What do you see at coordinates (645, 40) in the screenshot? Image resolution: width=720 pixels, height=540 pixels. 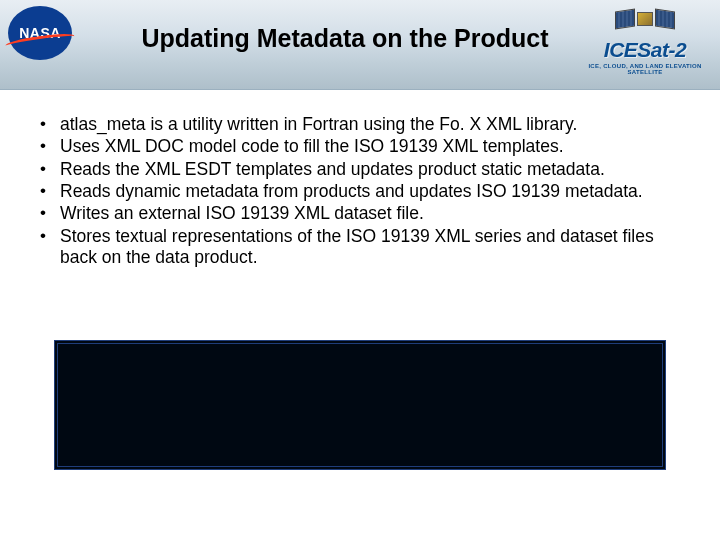 I see `icesat-logo-block: ICESat-2 ICE, CLOUD, AND LAND ELEVATION …` at bounding box center [645, 40].